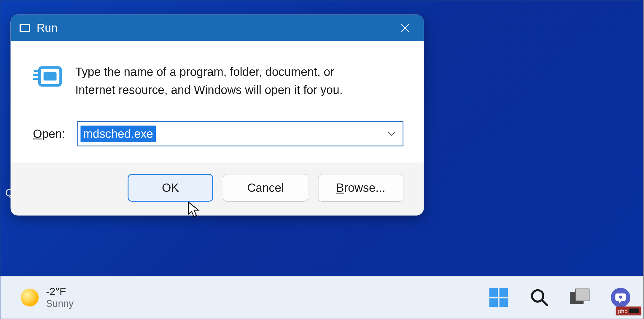  What do you see at coordinates (170, 188) in the screenshot?
I see `ok-button: OK` at bounding box center [170, 188].